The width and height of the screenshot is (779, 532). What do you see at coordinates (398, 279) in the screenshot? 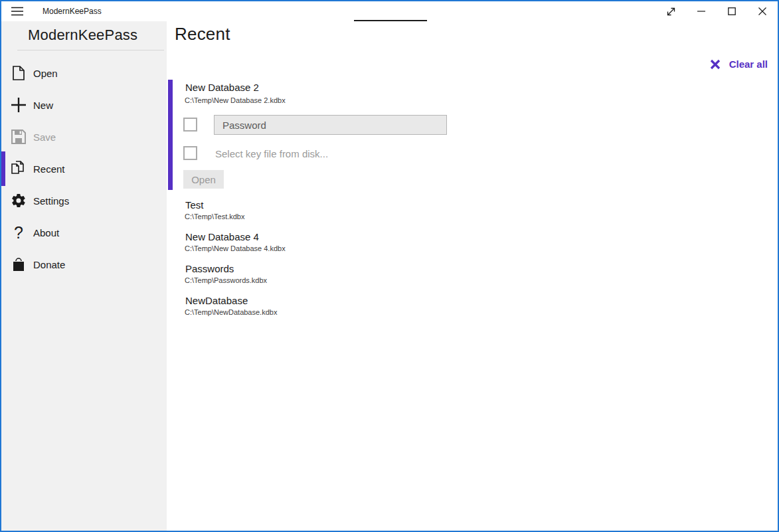
I see `recent-item: Passwords C:\Temp\Passwords.kdbx` at bounding box center [398, 279].